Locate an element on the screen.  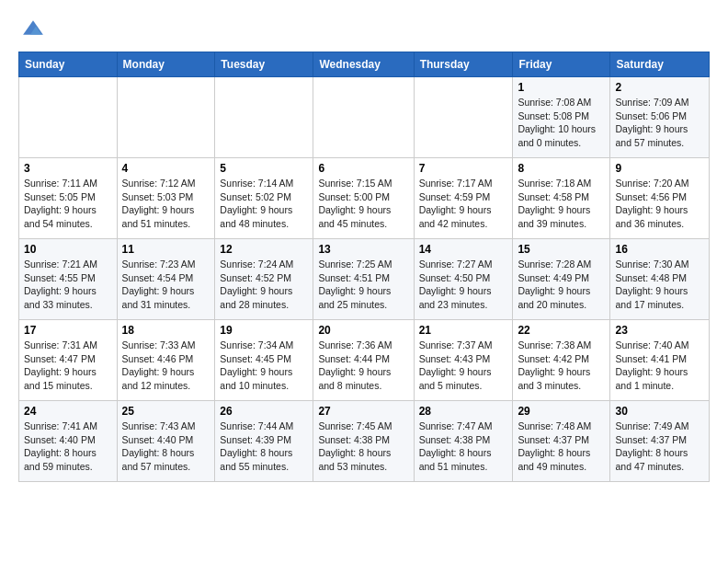
day-number: 4 is located at coordinates (166, 168).